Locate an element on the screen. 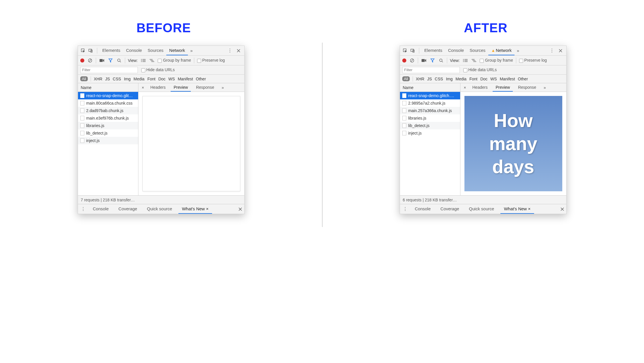  request-list: react-snap-demo.glitch.… 2.9895a7a2.chun… is located at coordinates (430, 143).